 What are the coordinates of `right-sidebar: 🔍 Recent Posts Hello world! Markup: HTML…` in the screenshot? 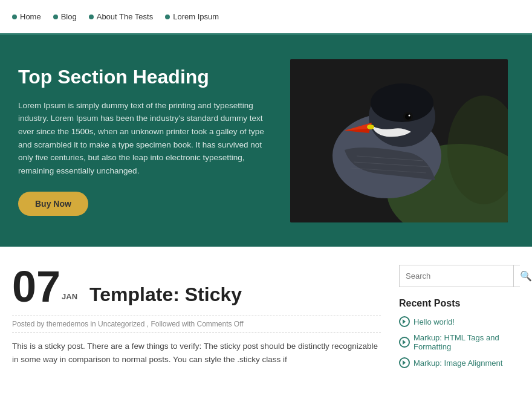 It's located at (459, 319).